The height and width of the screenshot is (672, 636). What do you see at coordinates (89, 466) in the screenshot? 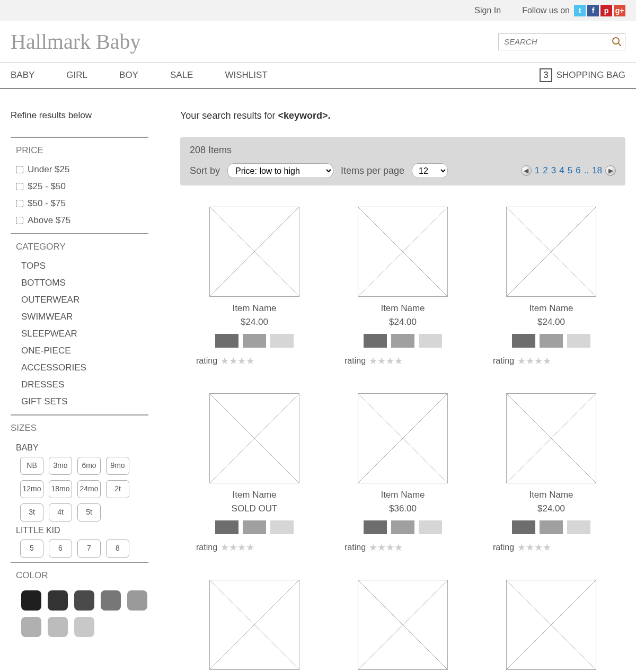
I see `size-6mo: 6mo` at bounding box center [89, 466].